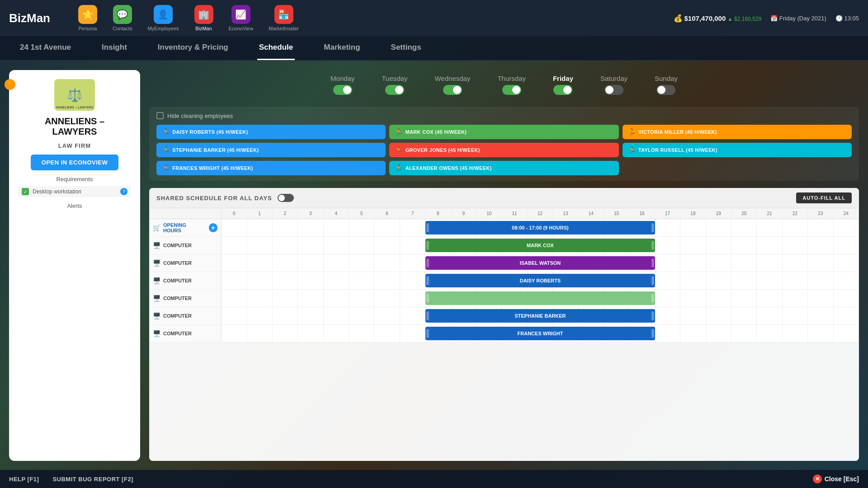  I want to click on day-thursday-toggle, so click(512, 90).